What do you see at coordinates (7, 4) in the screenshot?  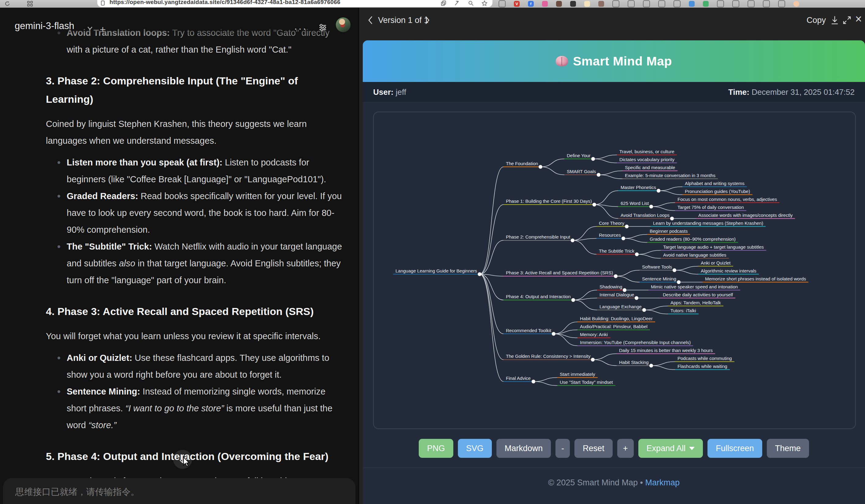 I see `reload-icon` at bounding box center [7, 4].